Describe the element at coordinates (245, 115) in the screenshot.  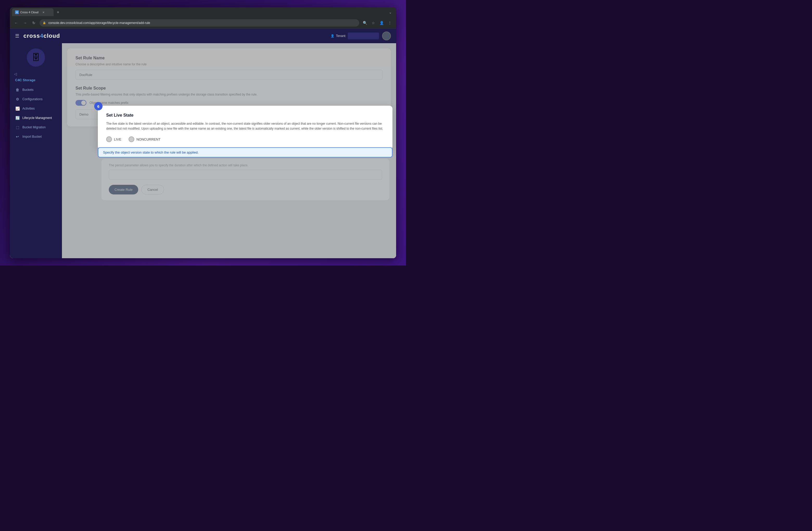
I see `modal-title: Set Live State` at that location.